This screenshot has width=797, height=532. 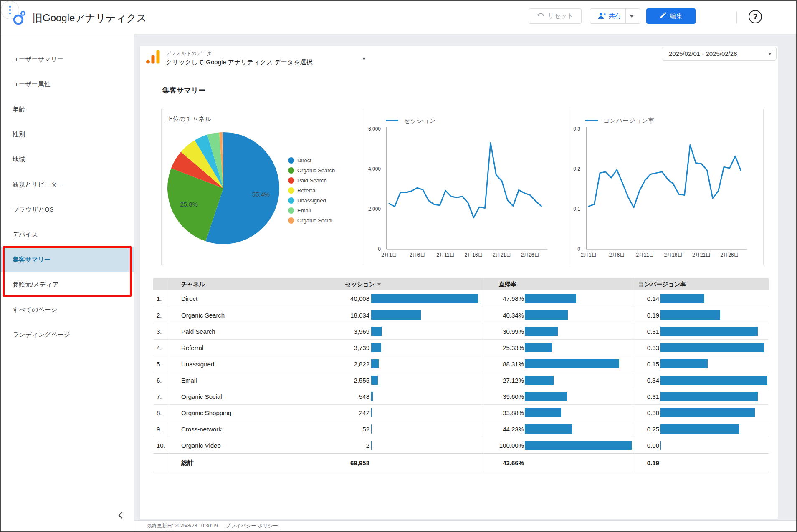 What do you see at coordinates (719, 53) in the screenshot?
I see `date-range-picker: 2025/02/01 - 2025/02/28` at bounding box center [719, 53].